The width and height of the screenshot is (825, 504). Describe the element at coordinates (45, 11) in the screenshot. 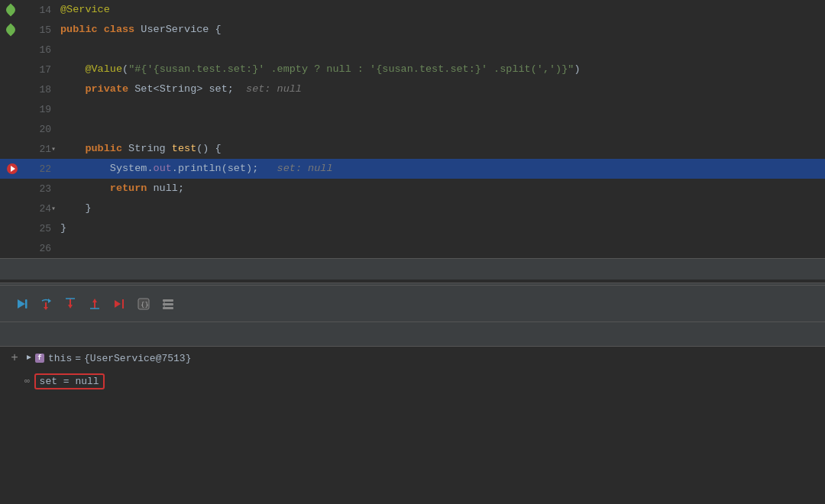

I see `line-number-14: 14` at that location.